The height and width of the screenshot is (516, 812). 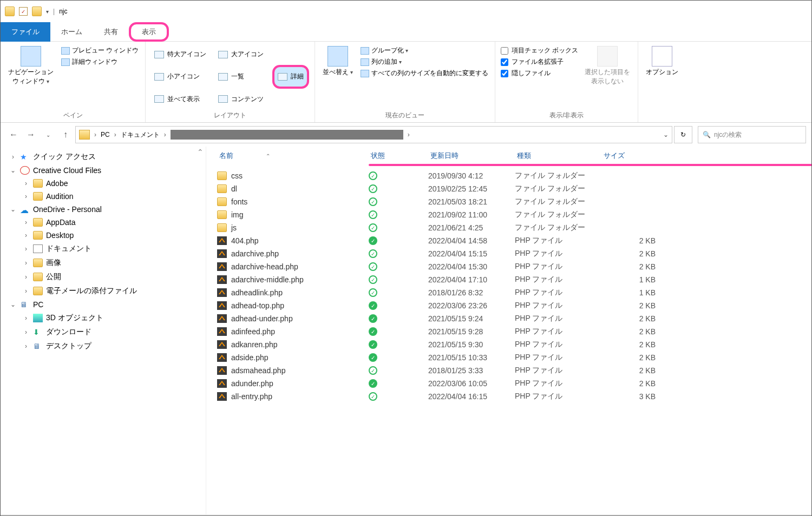 I want to click on tree-item: ›🖥デスクトップ, so click(x=103, y=346).